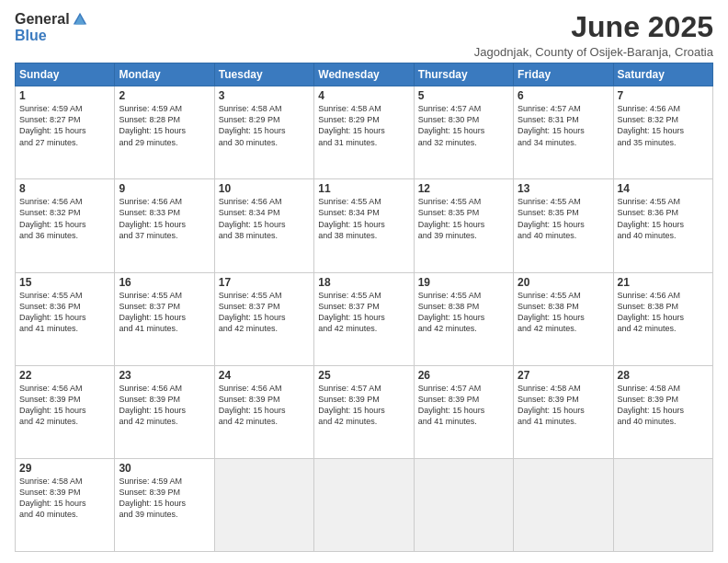 This screenshot has width=728, height=563. Describe the element at coordinates (663, 226) in the screenshot. I see `calendar-cell: 14Sunrise: 4:55 AM Sunset: 8:36 PM Dayli…` at that location.